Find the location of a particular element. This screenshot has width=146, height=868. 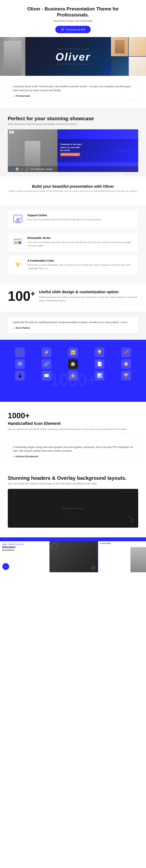

icon-item-trophy: 🏆 is located at coordinates (126, 375).